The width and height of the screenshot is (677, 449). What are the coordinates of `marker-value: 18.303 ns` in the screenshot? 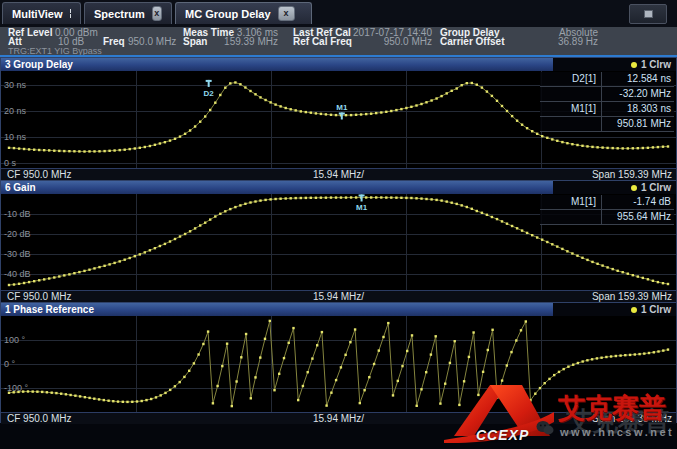 It's located at (638, 109).